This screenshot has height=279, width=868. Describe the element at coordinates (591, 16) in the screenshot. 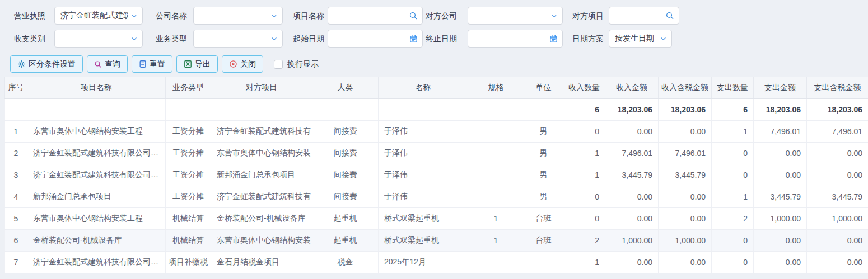

I see `counterparty-project-label: 对方项目` at that location.